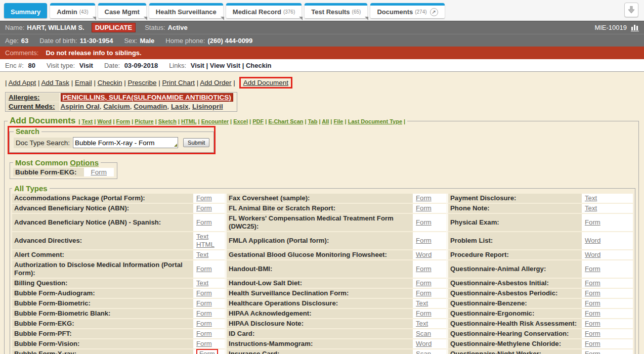  What do you see at coordinates (83, 83) in the screenshot?
I see `action-email: Email` at bounding box center [83, 83].